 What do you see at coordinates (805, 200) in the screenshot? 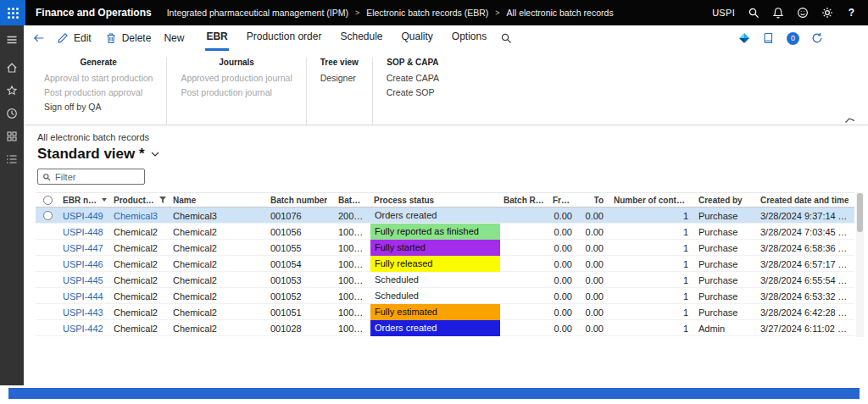
I see `column-header-created-date-and-time: Created date and time` at bounding box center [805, 200].